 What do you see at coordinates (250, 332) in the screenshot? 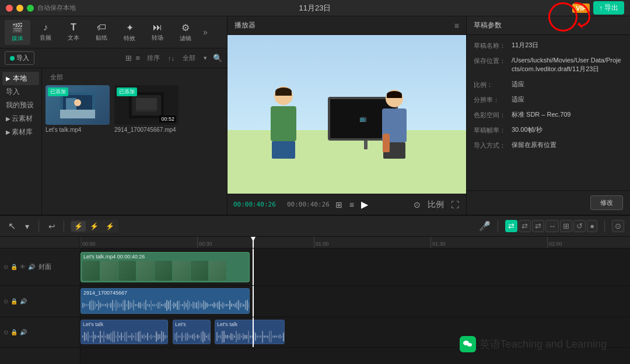
I see `audio-clip-3: Let's talk` at bounding box center [250, 332].